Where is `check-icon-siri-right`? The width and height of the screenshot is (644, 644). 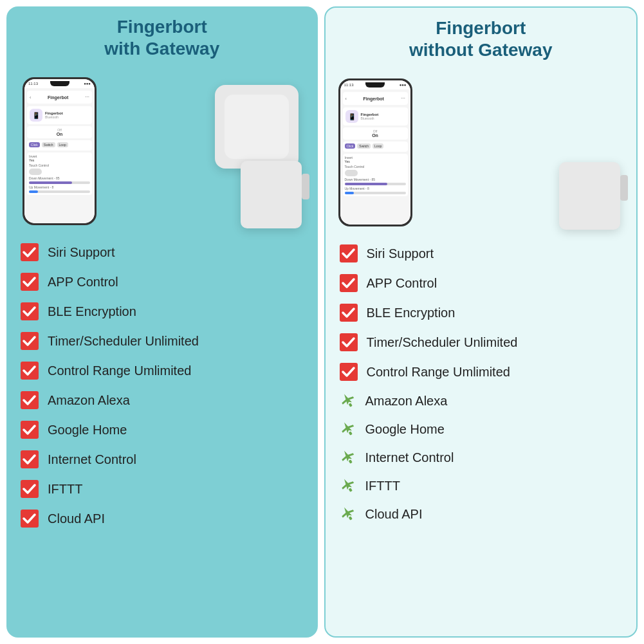
check-icon-siri-right is located at coordinates (349, 253).